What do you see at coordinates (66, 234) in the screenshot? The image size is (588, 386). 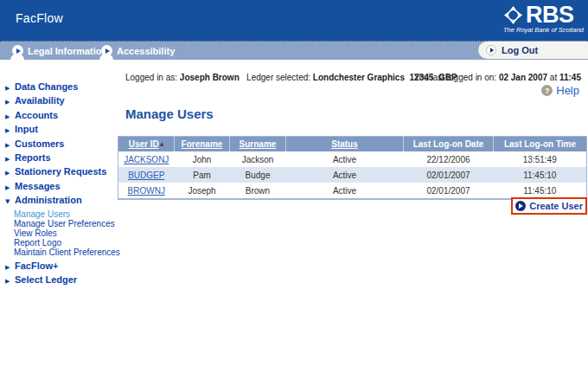 I see `administration-submenu: Manage Users Manage User Preferences Vie…` at bounding box center [66, 234].